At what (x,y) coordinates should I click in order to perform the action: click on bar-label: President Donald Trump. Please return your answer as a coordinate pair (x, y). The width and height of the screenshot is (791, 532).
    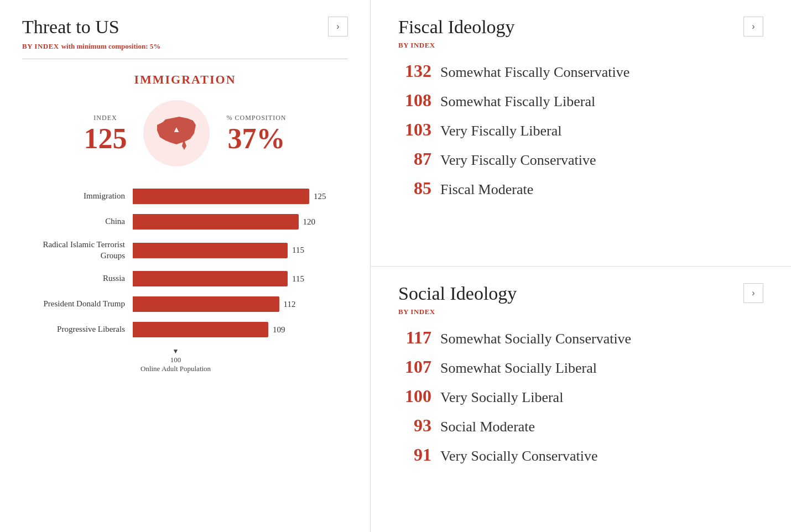
    Looking at the image, I should click on (77, 304).